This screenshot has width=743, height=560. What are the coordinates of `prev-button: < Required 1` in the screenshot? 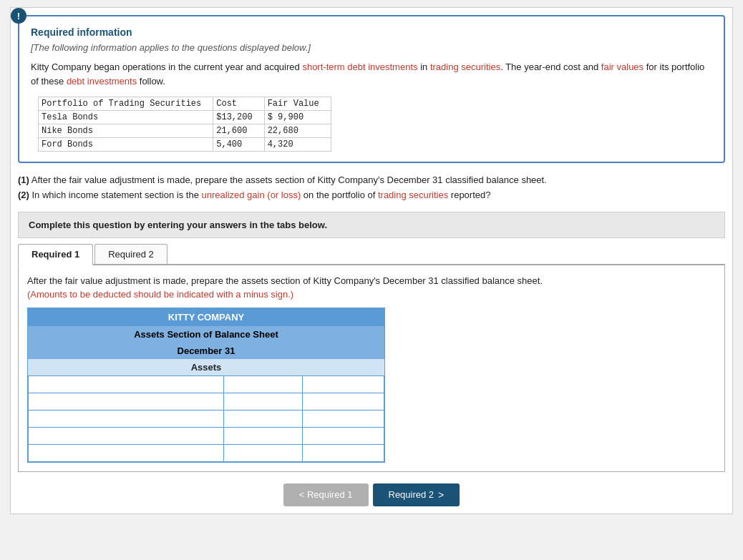 It's located at (326, 495).